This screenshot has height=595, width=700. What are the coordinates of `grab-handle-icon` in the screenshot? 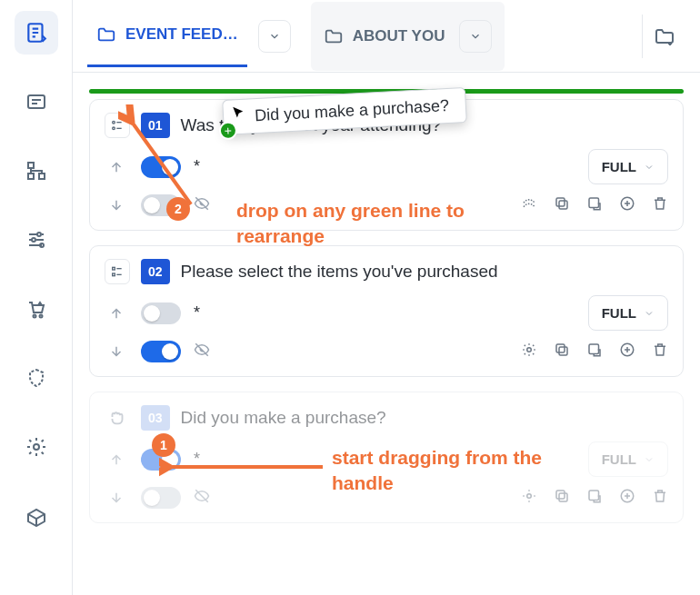 It's located at (117, 418).